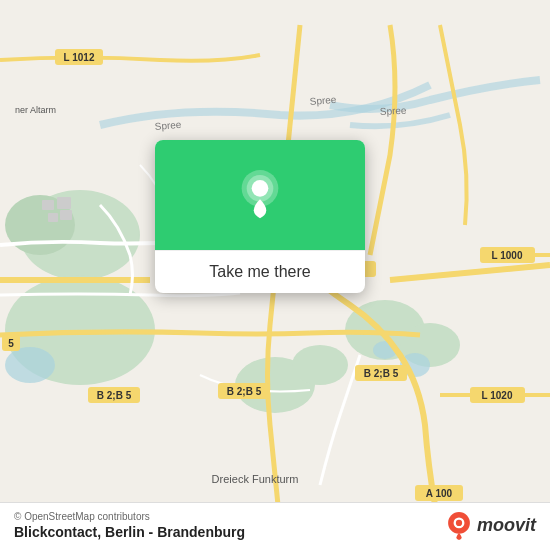 The width and height of the screenshot is (550, 550). What do you see at coordinates (459, 526) in the screenshot?
I see `moovit-pin-icon` at bounding box center [459, 526].